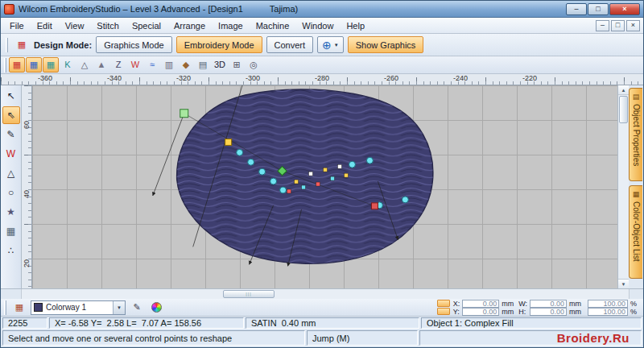 The image size is (644, 348). I want to click on horizontal-scrollbar: |||, so click(322, 293).